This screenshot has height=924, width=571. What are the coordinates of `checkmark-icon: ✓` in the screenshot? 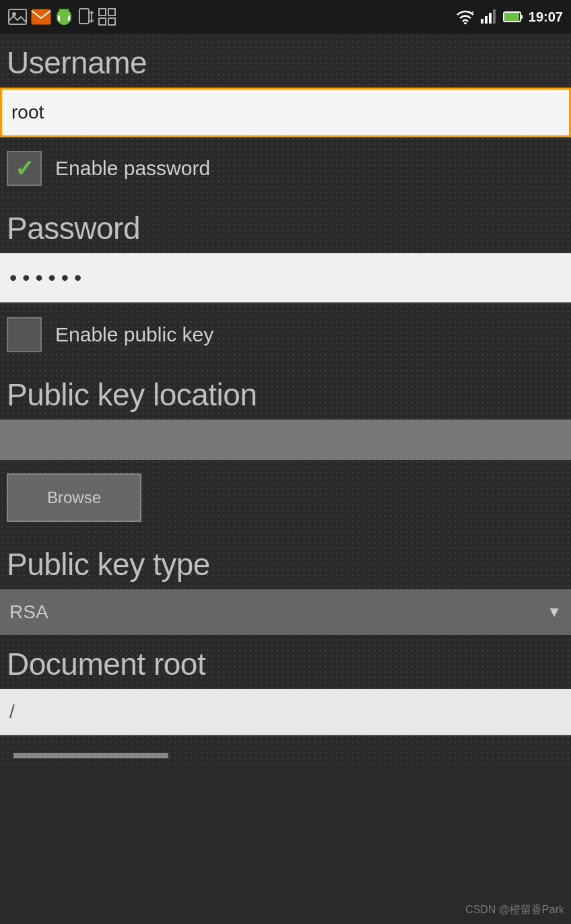 It's located at (24, 168).